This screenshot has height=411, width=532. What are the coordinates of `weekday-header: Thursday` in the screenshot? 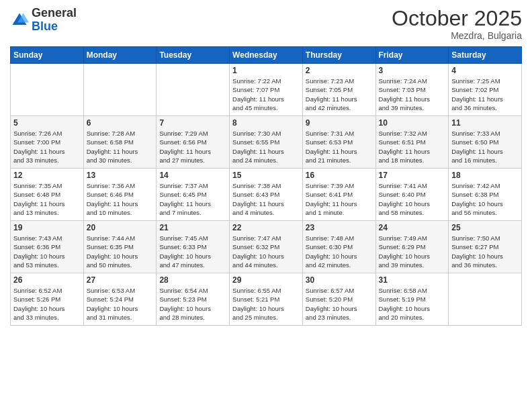 It's located at (339, 55).